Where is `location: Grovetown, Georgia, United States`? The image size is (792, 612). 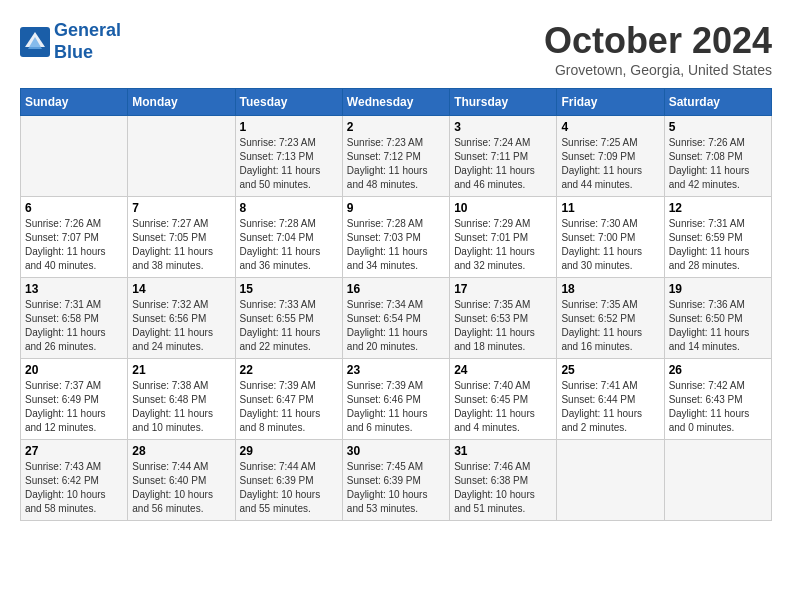 location: Grovetown, Georgia, United States is located at coordinates (658, 70).